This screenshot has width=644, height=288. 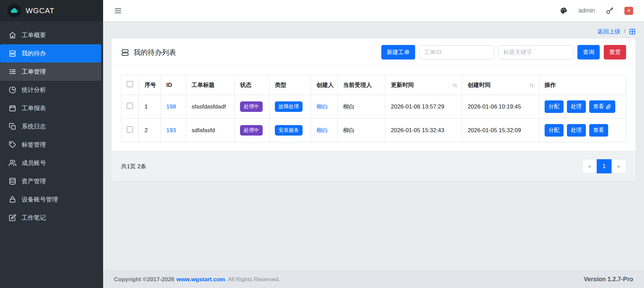 I want to click on query-button: 查询, so click(x=589, y=52).